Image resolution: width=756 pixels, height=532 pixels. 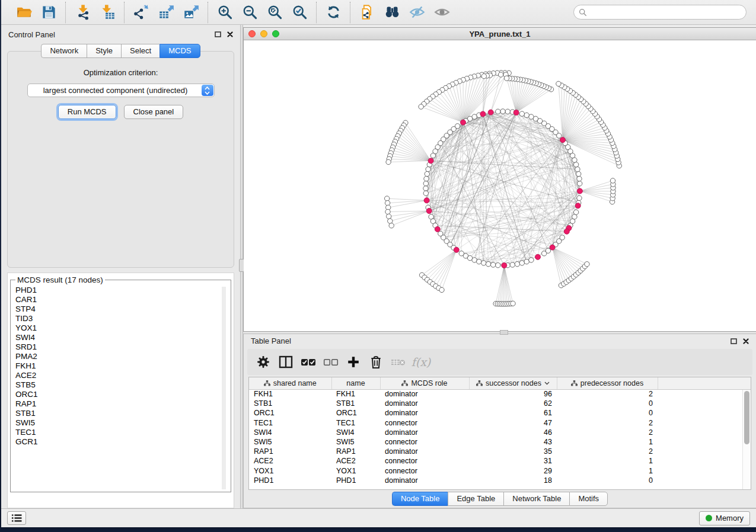 I want to click on table-scrollbar, so click(x=747, y=440).